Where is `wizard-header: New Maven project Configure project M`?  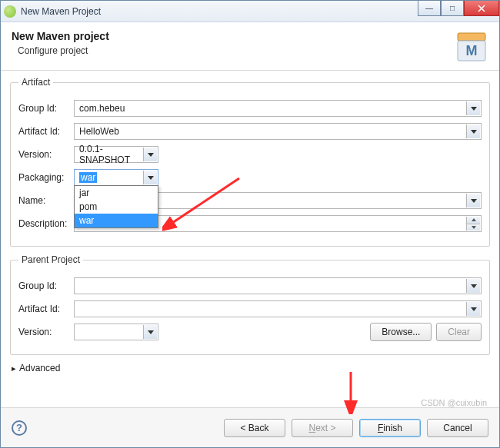
wizard-header: New Maven project Configure project M is located at coordinates (250, 46).